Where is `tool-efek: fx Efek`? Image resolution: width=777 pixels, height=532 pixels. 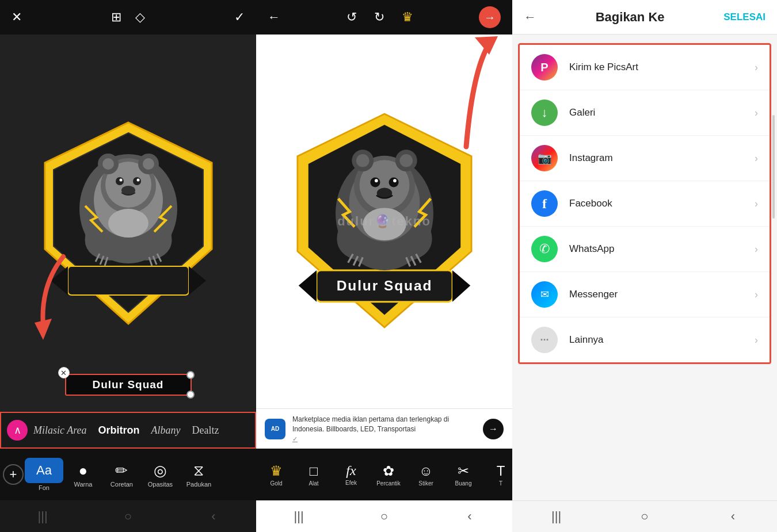
tool-efek: fx Efek is located at coordinates (351, 474).